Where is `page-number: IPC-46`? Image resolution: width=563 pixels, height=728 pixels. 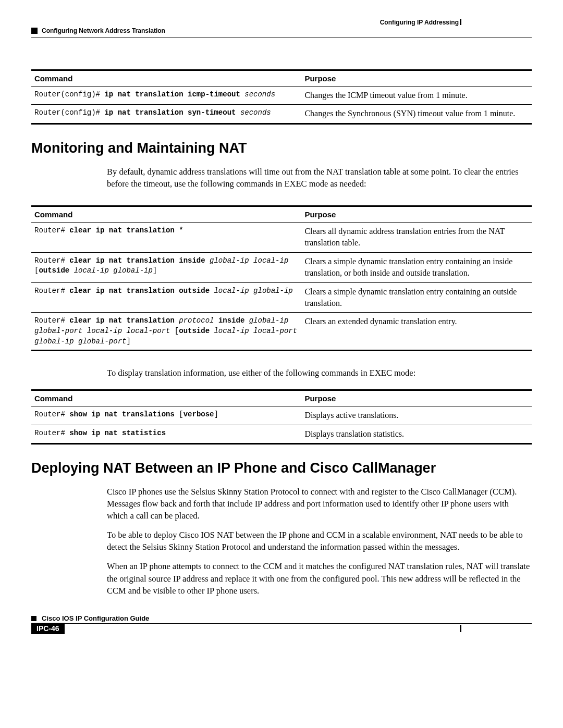 page-number: IPC-46 is located at coordinates (48, 628).